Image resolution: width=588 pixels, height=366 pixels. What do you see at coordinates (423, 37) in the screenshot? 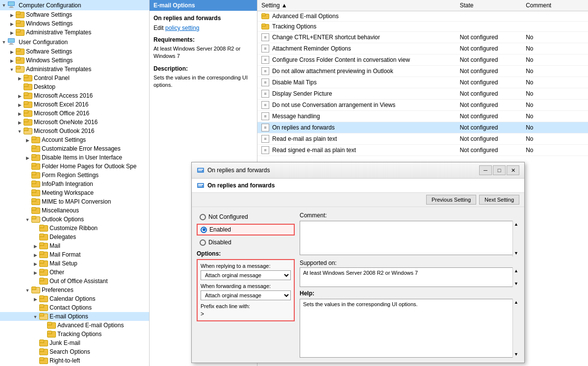
I see `table-row: ≡ Change CTRL+ENTER shortcut behavior No…` at bounding box center [423, 37].